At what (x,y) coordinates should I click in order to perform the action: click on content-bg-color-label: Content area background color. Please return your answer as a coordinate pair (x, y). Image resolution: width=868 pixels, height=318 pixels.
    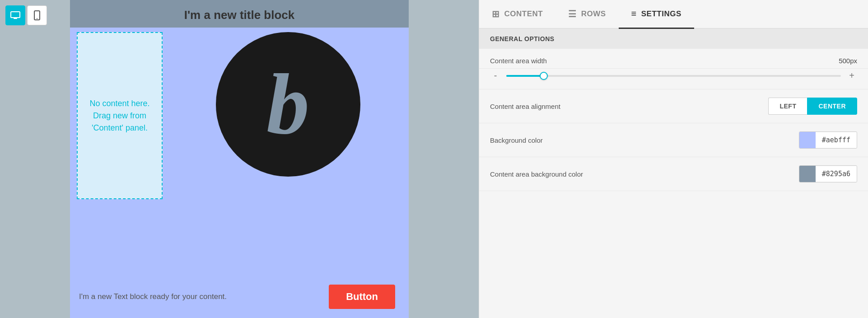
    Looking at the image, I should click on (537, 174).